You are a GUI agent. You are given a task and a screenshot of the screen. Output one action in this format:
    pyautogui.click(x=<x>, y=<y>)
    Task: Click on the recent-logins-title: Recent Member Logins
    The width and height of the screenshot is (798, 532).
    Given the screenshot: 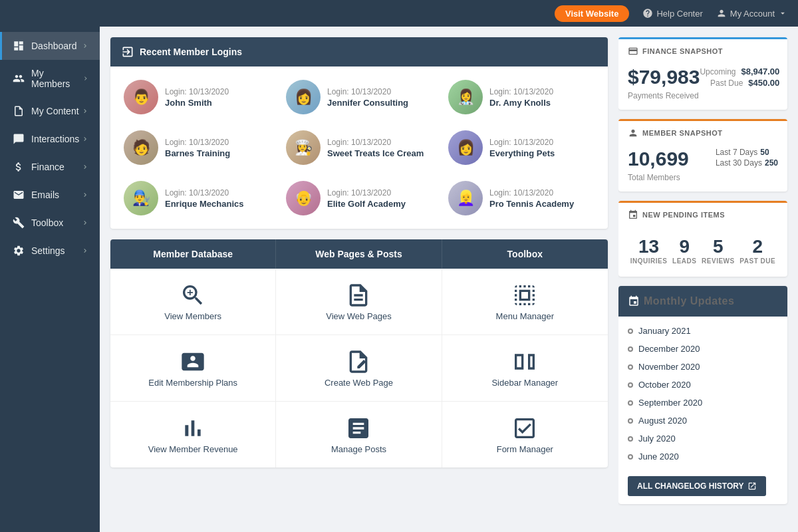 What is the action you would take?
    pyautogui.click(x=191, y=52)
    